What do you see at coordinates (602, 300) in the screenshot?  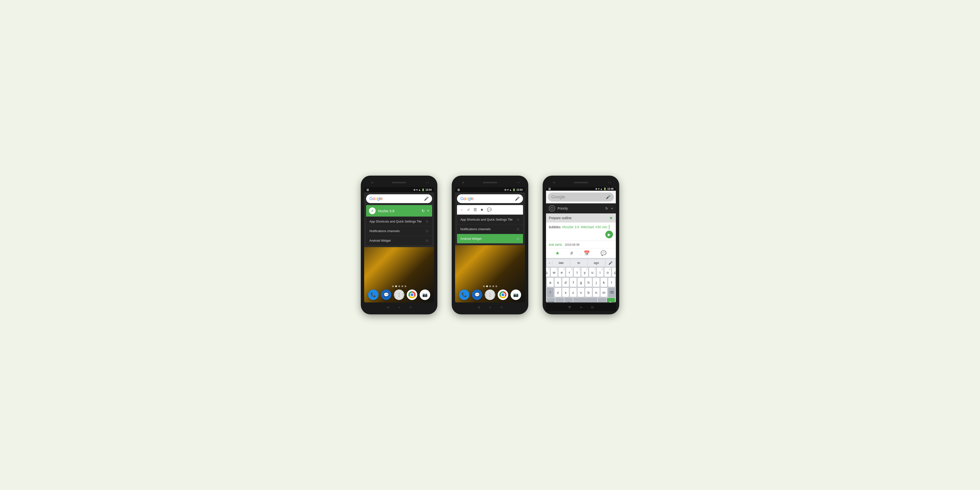 I see `period-key: .` at bounding box center [602, 300].